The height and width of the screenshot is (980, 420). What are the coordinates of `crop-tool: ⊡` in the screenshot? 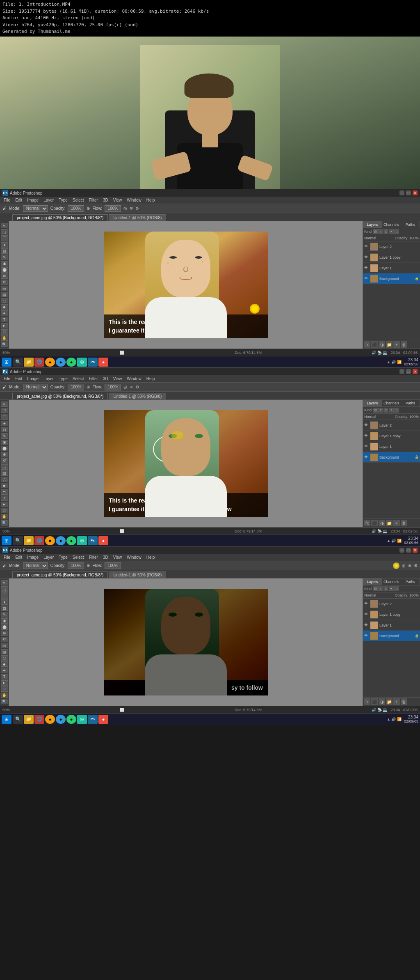 It's located at (5, 251).